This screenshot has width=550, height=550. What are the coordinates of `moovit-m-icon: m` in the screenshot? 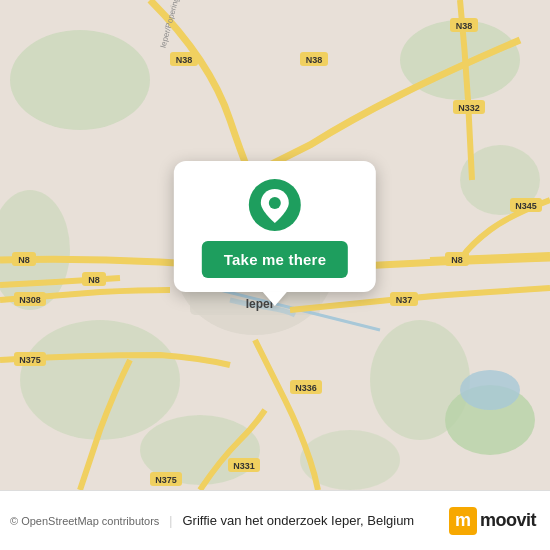 It's located at (463, 521).